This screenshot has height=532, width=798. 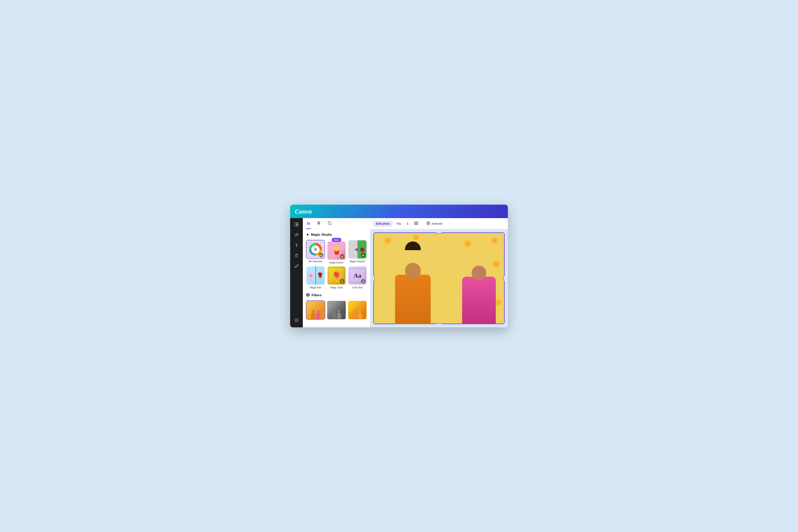 I want to click on canvas-toolbar: Edit photo Flip ℹ, so click(x=439, y=224).